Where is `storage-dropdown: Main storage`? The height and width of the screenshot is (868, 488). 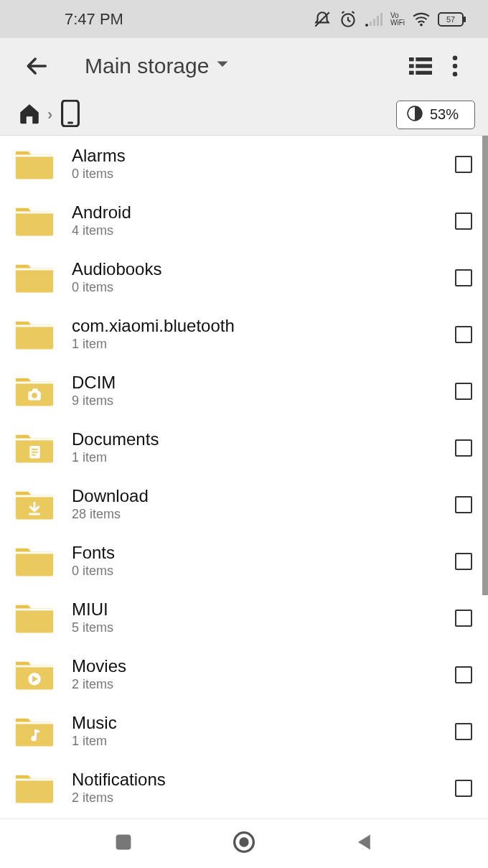
storage-dropdown: Main storage is located at coordinates (156, 66).